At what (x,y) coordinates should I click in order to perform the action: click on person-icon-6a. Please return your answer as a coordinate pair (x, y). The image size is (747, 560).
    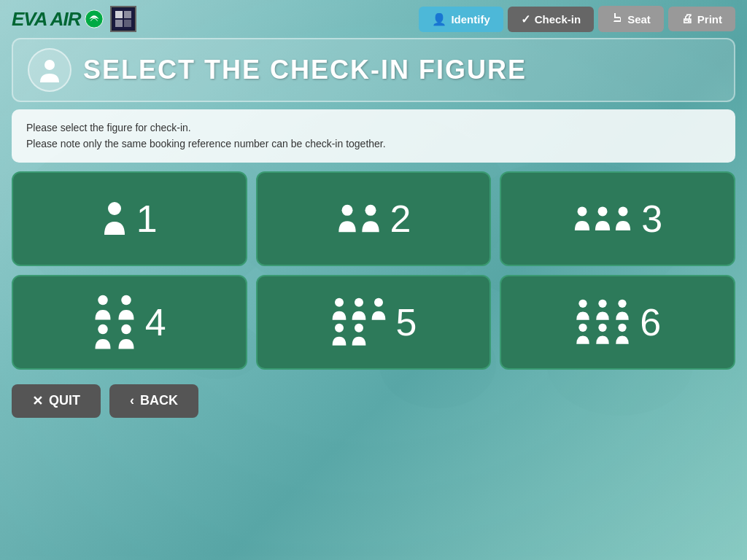
    Looking at the image, I should click on (583, 310).